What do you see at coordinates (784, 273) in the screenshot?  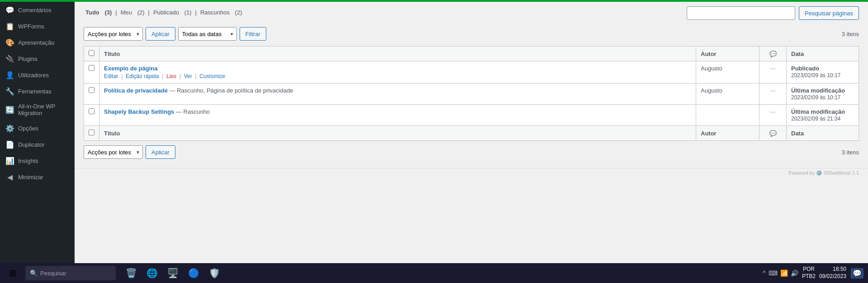 I see `network-icon: 📶` at bounding box center [784, 273].